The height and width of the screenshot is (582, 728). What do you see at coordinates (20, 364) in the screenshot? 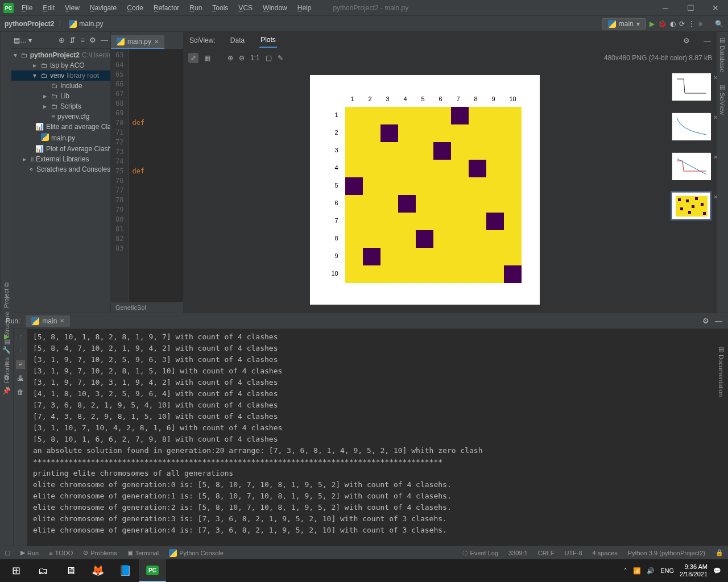
I see `wrap-icon: ⤶` at bounding box center [20, 364].